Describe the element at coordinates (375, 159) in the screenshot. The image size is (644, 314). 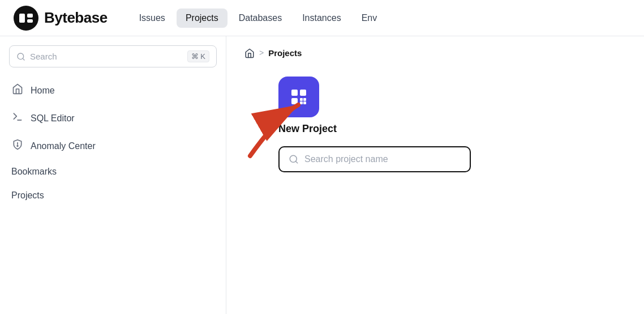
I see `search-project-input: Search project name` at that location.